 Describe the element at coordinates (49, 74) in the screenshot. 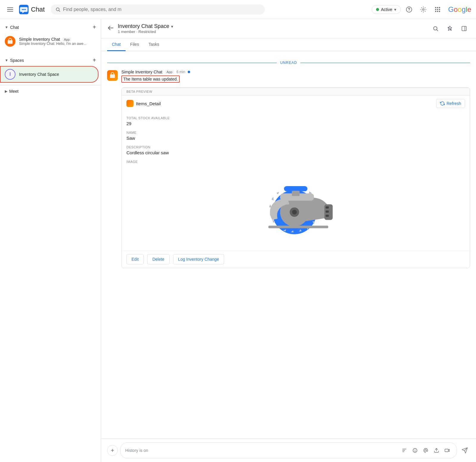

I see `sidebar-item-inventory-space: I Inventory Chat Space` at that location.